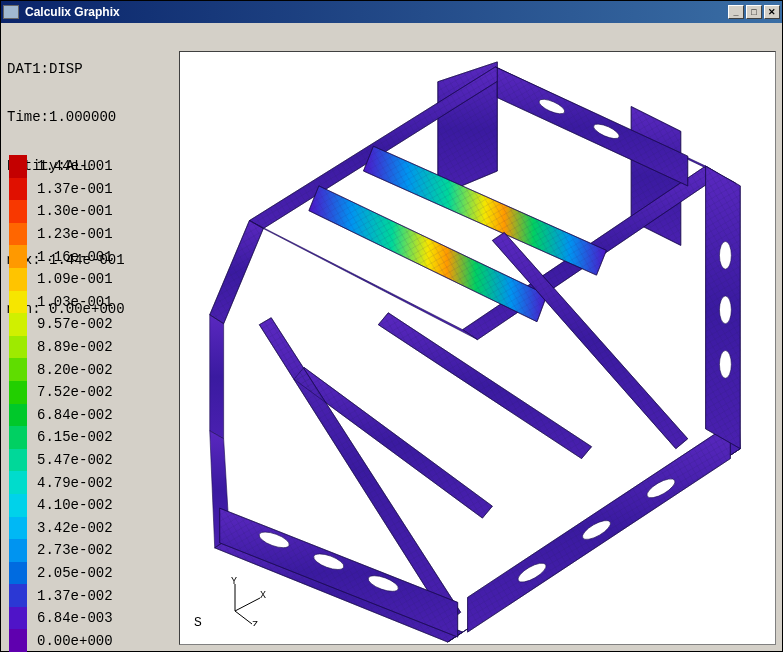  Describe the element at coordinates (376, 12) in the screenshot. I see `window-title: Calculix Graphix` at that location.